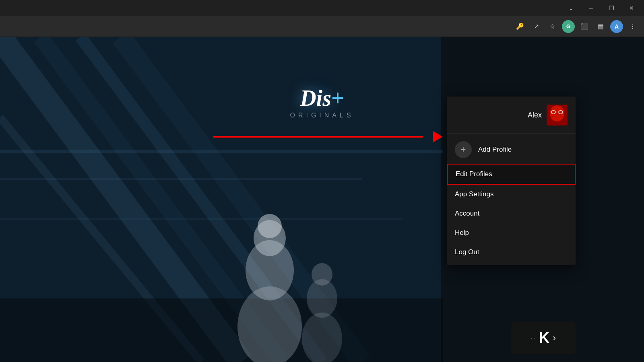  Describe the element at coordinates (467, 252) in the screenshot. I see `log-out-label: Log Out` at that location.